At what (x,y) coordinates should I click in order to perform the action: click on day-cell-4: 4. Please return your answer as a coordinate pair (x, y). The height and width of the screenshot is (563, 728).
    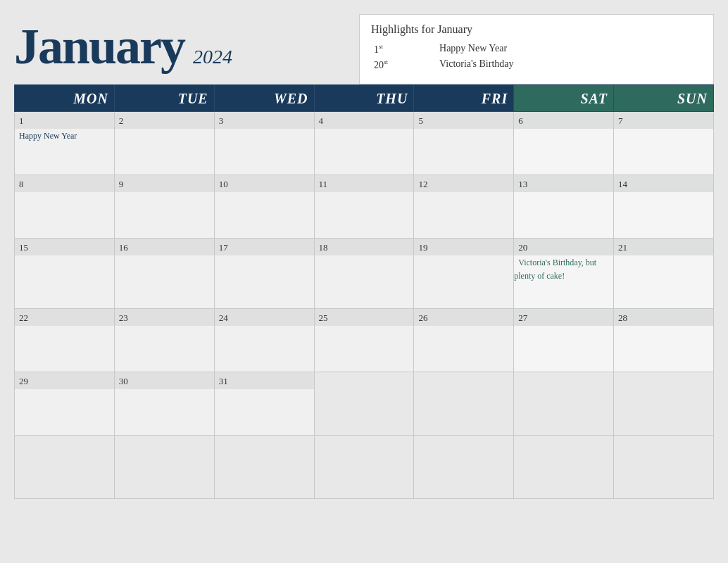
    Looking at the image, I should click on (364, 144).